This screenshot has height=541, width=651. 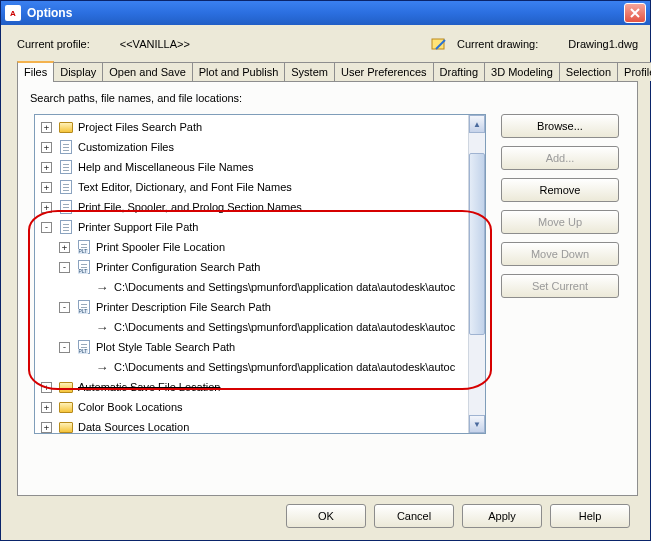 What do you see at coordinates (310, 72) in the screenshot?
I see `tab-system: System` at bounding box center [310, 72].